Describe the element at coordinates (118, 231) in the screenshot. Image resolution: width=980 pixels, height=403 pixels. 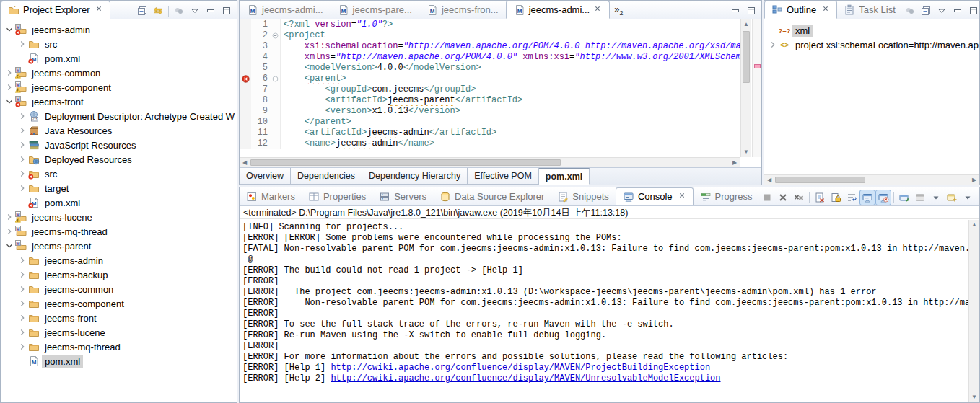
I see `tree-item-jeecms-mq-thread: Mjeecms-mq-thread` at that location.